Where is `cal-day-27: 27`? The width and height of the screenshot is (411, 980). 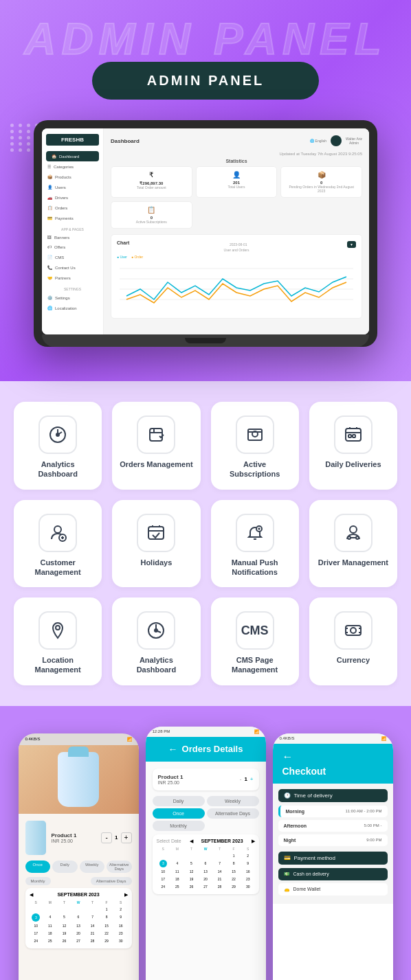 cal-day-27: 27 is located at coordinates (78, 941).